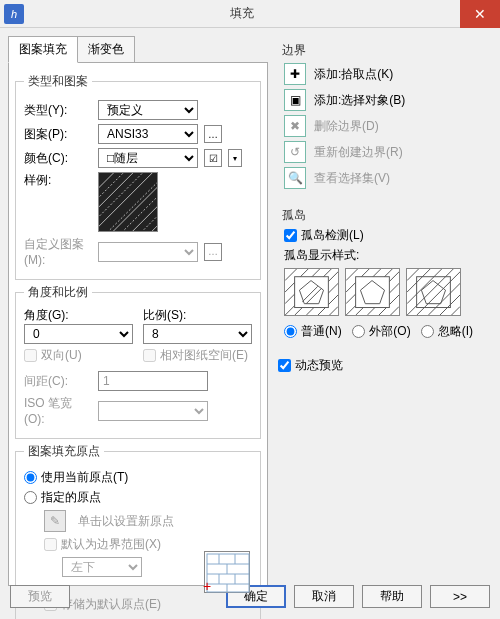  What do you see at coordinates (148, 134) in the screenshot?
I see `select-pattern: ANSI33` at bounding box center [148, 134].